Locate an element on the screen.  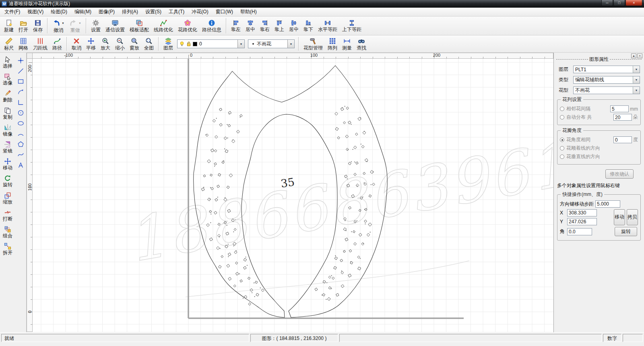
panel-close-icon: × is located at coordinates (640, 56).